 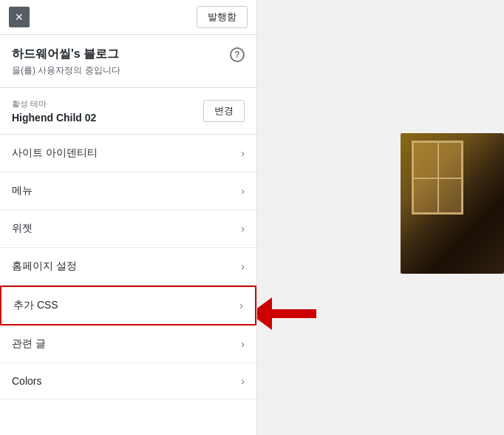 I want to click on active-theme-label: 활성 테마, so click(x=54, y=104).